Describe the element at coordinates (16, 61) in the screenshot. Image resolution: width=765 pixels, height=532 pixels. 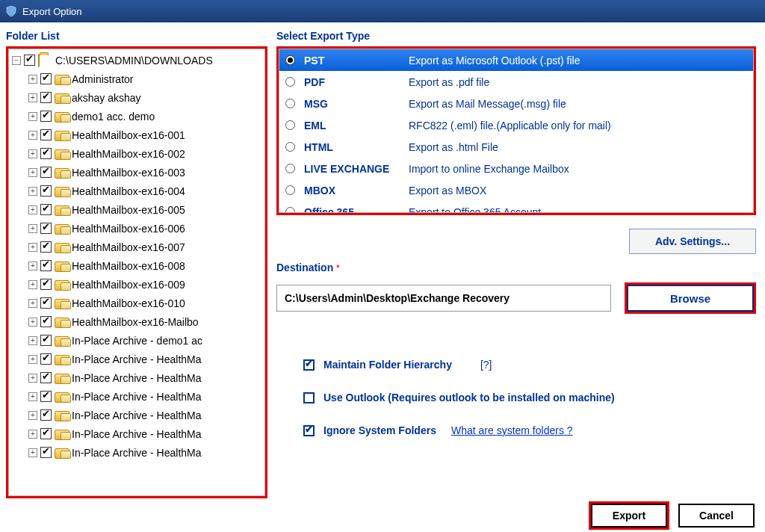
I see `collapse-icon: −` at that location.